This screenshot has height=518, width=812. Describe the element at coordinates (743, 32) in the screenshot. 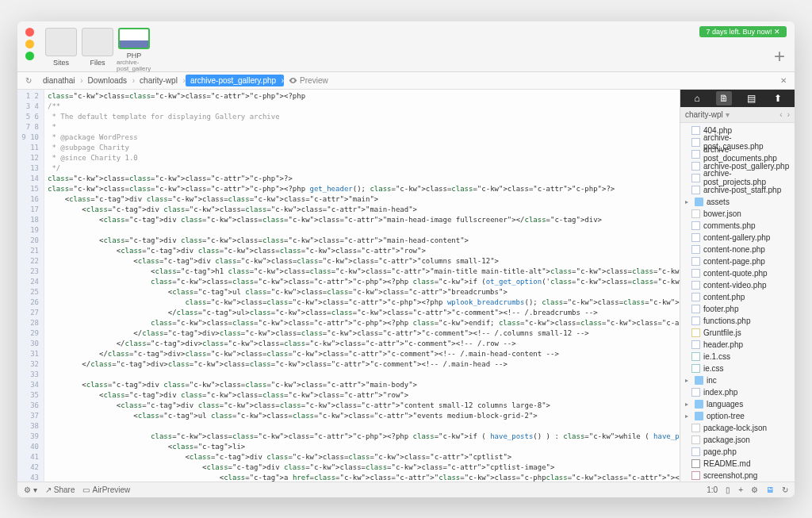

I see `trial-badge: 7 days left. Buy now! ✕` at that location.